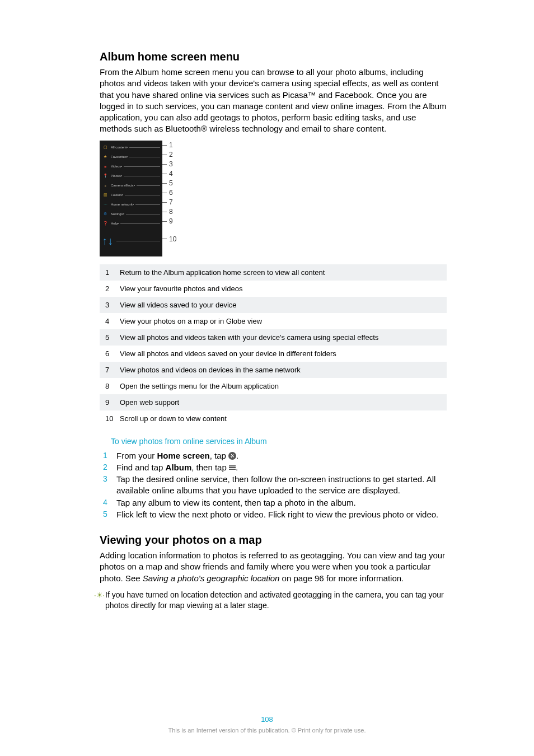  Describe the element at coordinates (280, 386) in the screenshot. I see `legend-text: Open the settings menu for the Album app…` at that location.